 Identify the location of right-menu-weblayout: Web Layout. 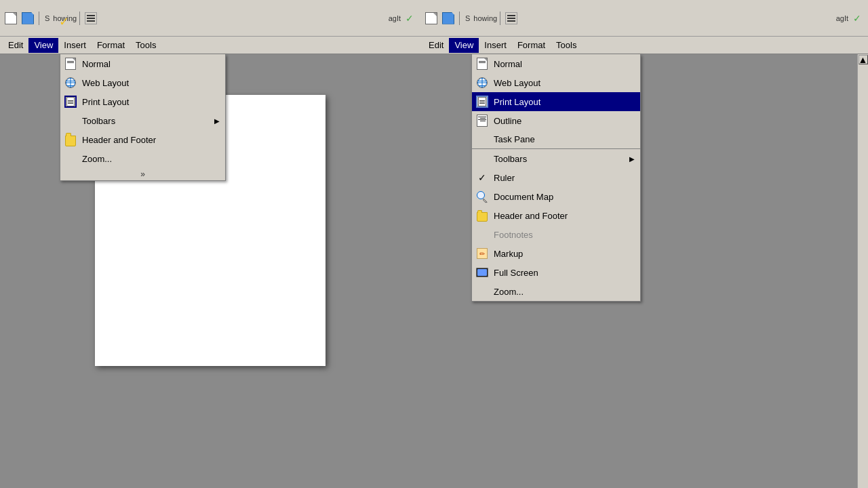
(556, 83).